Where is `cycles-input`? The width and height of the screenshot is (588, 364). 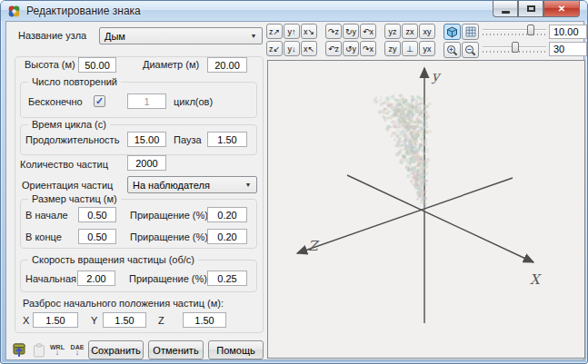 cycles-input is located at coordinates (147, 102).